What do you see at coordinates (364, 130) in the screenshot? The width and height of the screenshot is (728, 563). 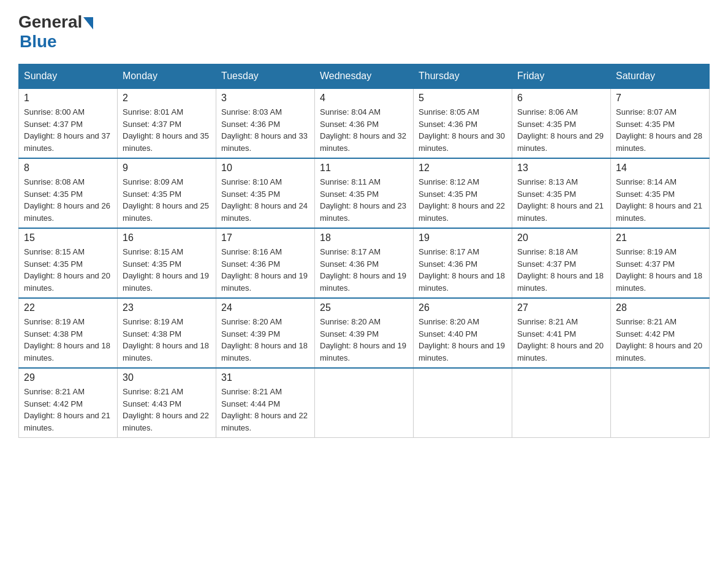 I see `day-info: Sunrise: 8:04 AMSunset: 4:36 PMDaylight:…` at bounding box center [364, 130].